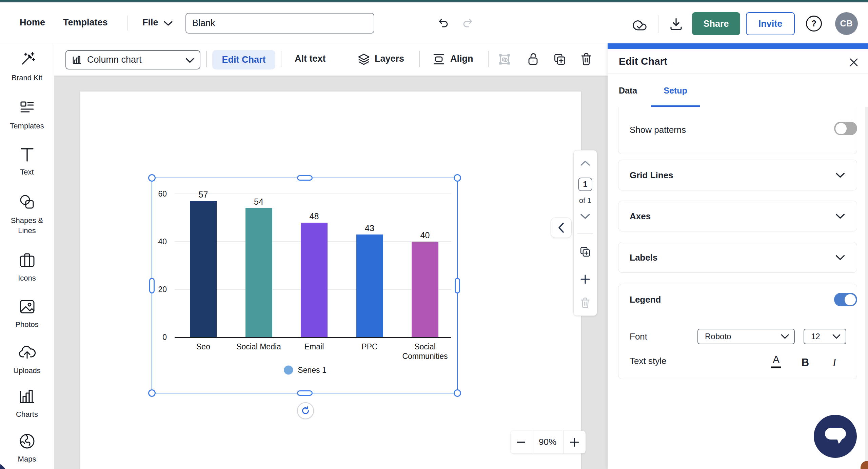 Image resolution: width=868 pixels, height=469 pixels. Describe the element at coordinates (389, 59) in the screenshot. I see `layers-button: Layers` at that location.